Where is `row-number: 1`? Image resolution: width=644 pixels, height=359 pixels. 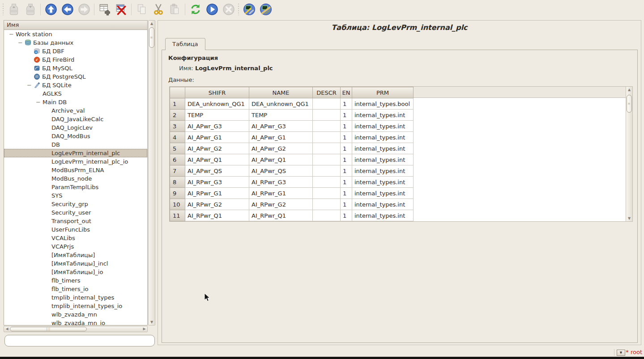 row-number: 1 is located at coordinates (178, 104).